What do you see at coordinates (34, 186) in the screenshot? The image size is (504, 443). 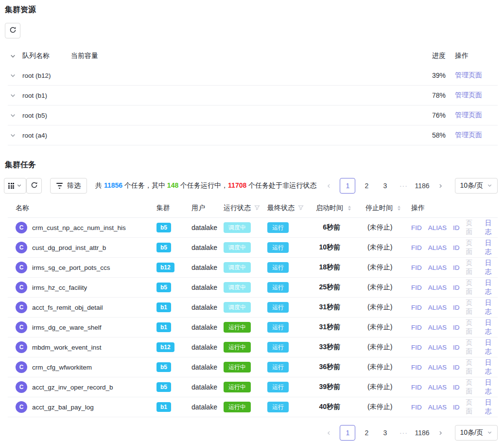 I see `tasks-refresh-button` at bounding box center [34, 186].